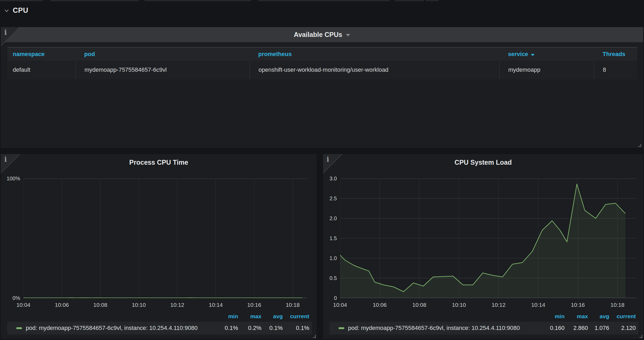  I want to click on dashboard-row-cpu: CPU, so click(16, 11).